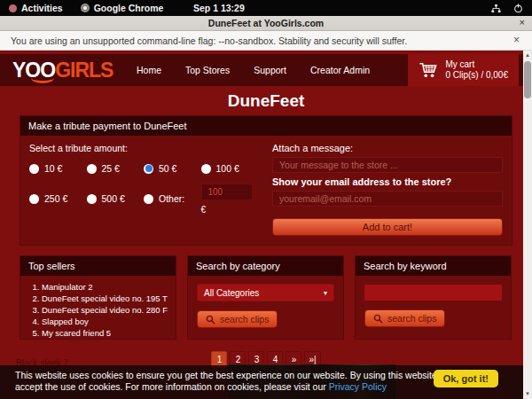 This screenshot has width=532, height=399. Describe the element at coordinates (122, 8) in the screenshot. I see `app-menu-button: Google Chrome` at that location.